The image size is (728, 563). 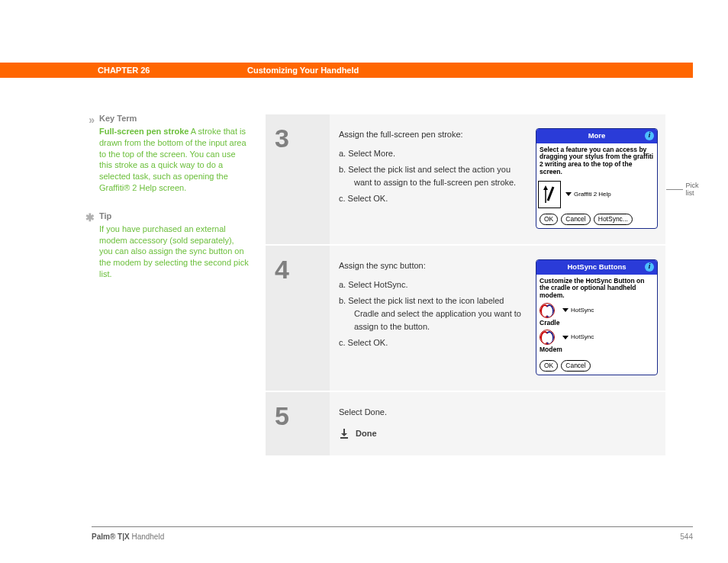 What do you see at coordinates (174, 252) in the screenshot?
I see `tip-body: If you have purchased an external modem …` at bounding box center [174, 252].